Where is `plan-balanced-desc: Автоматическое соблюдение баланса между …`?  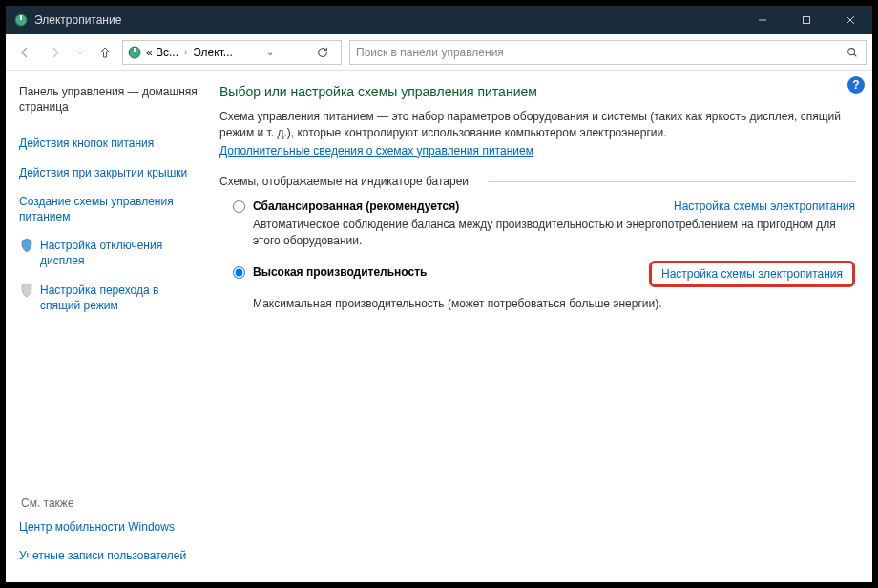
plan-balanced-desc: Автоматическое соблюдение баланса между … is located at coordinates (554, 233).